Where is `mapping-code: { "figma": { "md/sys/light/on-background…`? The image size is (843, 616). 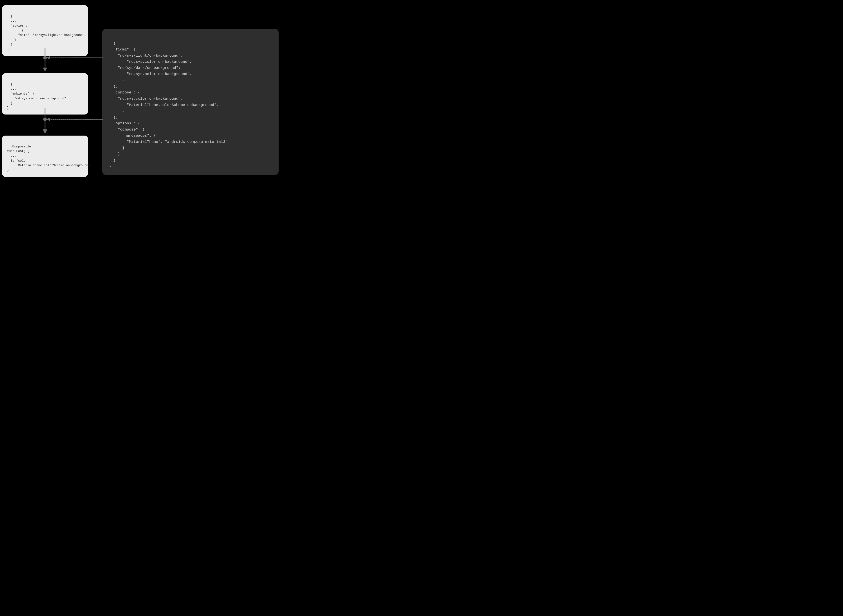
mapping-code: { "figma": { "md/sys/light/on-background… is located at coordinates (168, 105).